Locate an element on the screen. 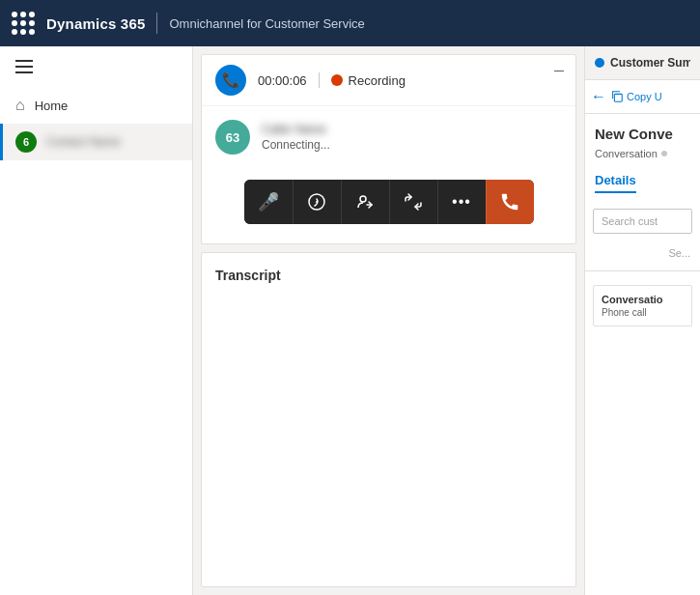  copy-button: Copy U is located at coordinates (636, 97).